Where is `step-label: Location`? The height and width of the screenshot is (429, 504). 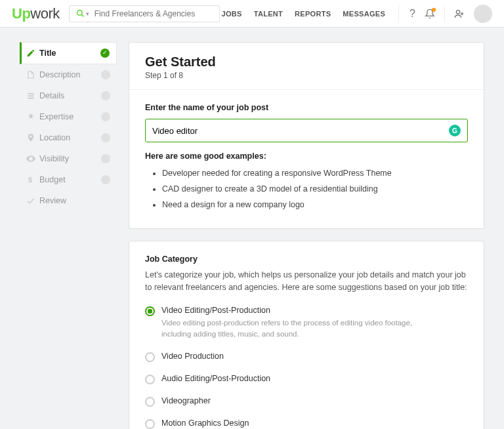
step-label: Location is located at coordinates (70, 138).